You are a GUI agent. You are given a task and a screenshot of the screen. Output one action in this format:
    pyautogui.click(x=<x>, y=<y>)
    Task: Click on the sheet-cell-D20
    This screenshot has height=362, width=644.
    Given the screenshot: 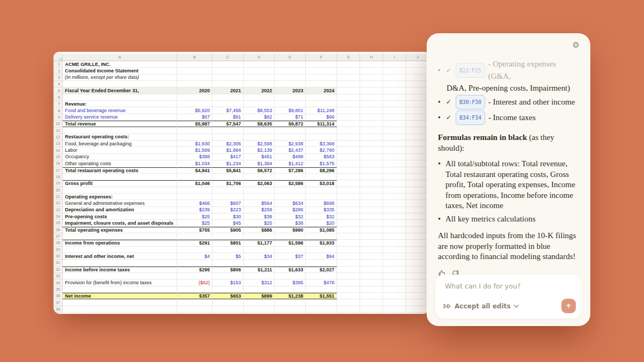 What is the action you would take?
    pyautogui.click(x=259, y=190)
    